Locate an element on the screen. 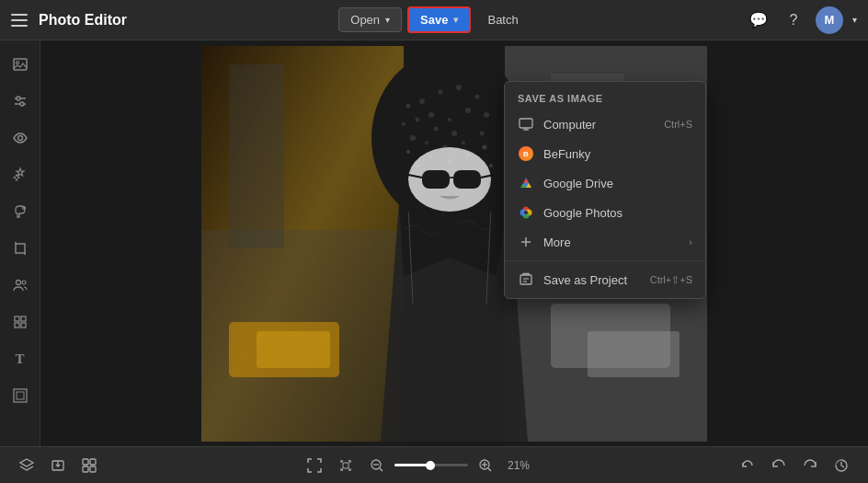 Image resolution: width=868 pixels, height=483 pixels. rotate-ccw-button is located at coordinates (748, 466).